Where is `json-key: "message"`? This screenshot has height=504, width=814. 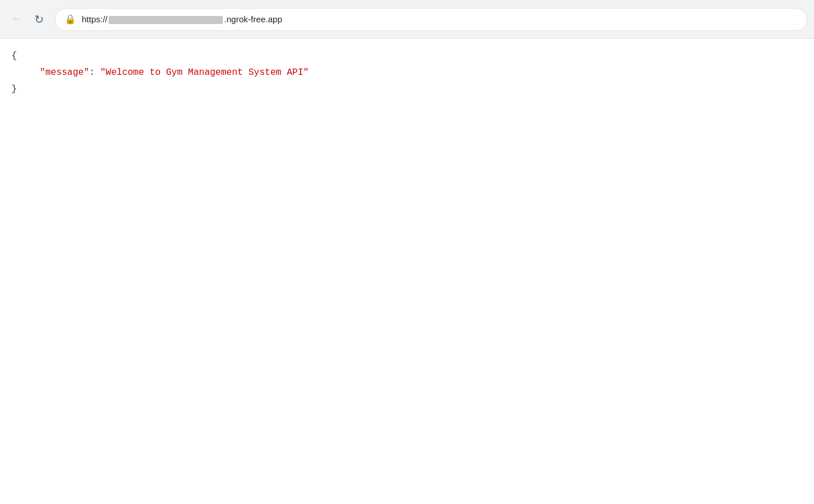 json-key: "message" is located at coordinates (65, 73).